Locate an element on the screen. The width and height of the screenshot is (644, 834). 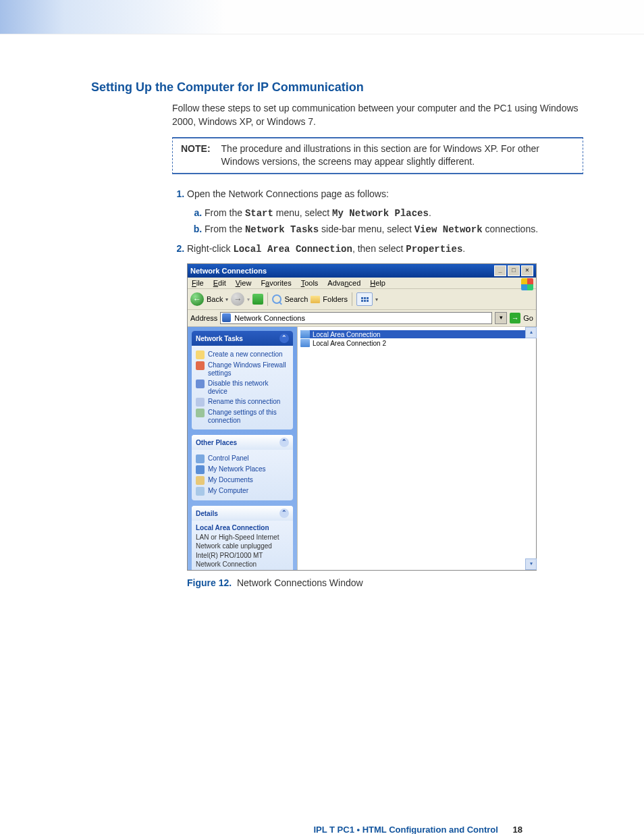
section-heading: Setting Up the Computer for IP Communica… is located at coordinates (338, 88).